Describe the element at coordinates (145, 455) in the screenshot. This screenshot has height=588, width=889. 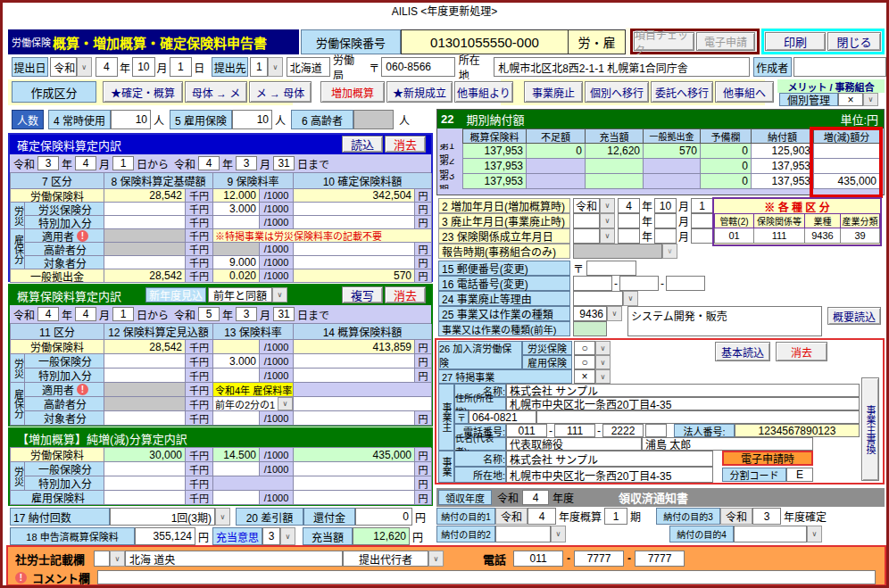
I see `zouka-r1-base: 30,000` at that location.